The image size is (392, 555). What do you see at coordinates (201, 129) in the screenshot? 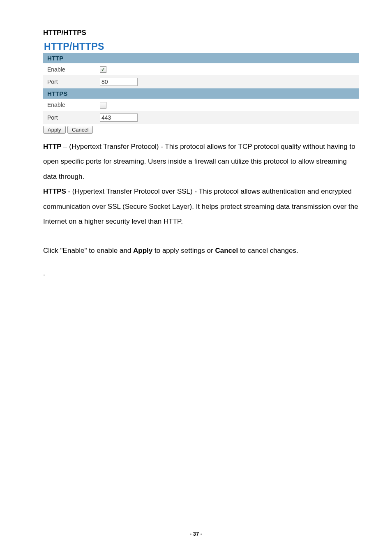
I see `button-row: Apply Cancel` at bounding box center [201, 129].